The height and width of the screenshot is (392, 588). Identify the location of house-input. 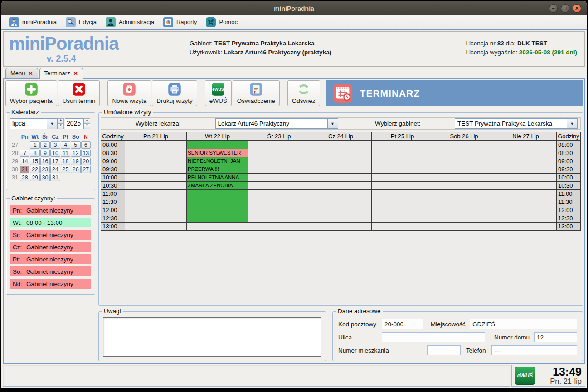
(556, 337).